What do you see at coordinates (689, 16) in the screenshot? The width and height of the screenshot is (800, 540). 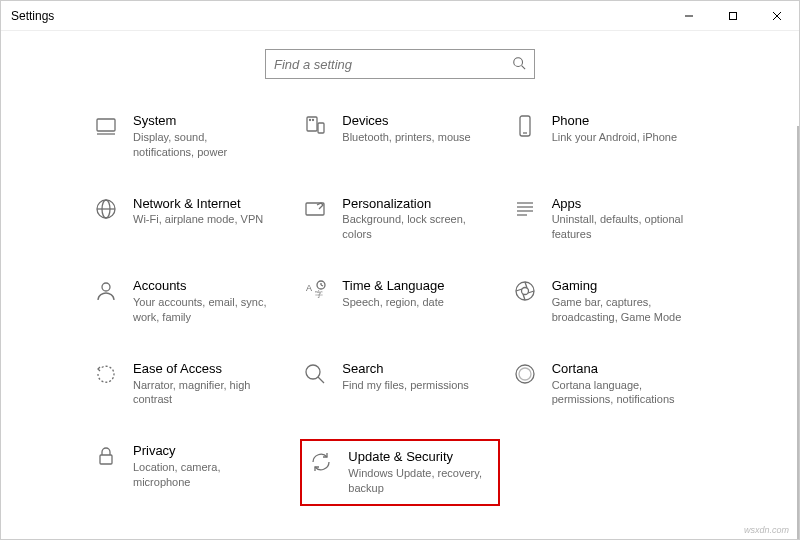 I see `minimize-icon` at bounding box center [689, 16].